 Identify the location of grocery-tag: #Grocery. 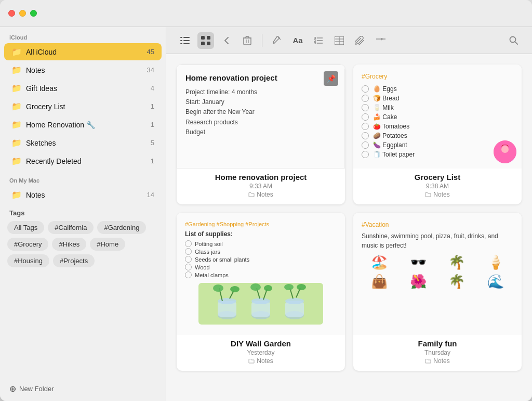
(437, 76).